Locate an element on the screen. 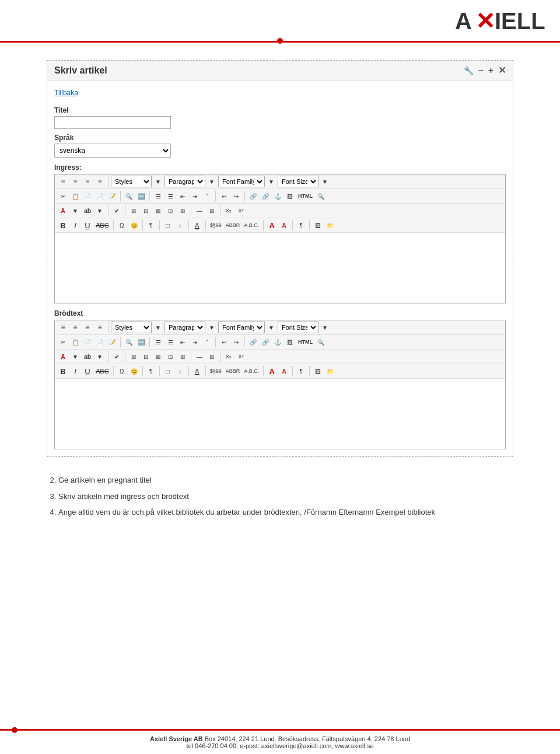  bt-paste-text-btn: 📄 is located at coordinates (100, 342).